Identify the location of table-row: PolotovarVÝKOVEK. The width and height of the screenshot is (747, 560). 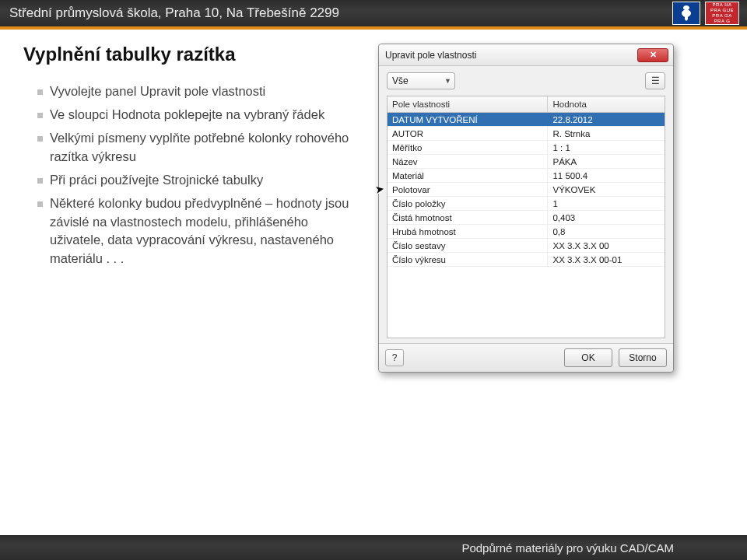
(526, 190).